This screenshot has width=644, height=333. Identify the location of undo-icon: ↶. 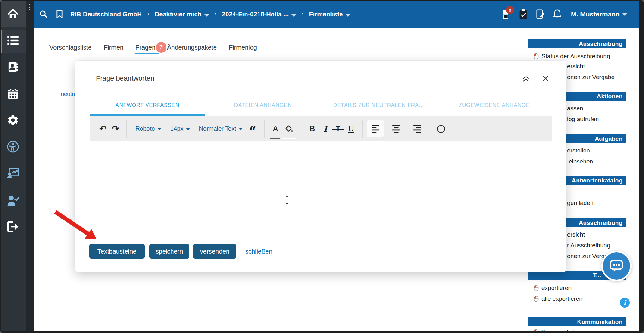
(103, 129).